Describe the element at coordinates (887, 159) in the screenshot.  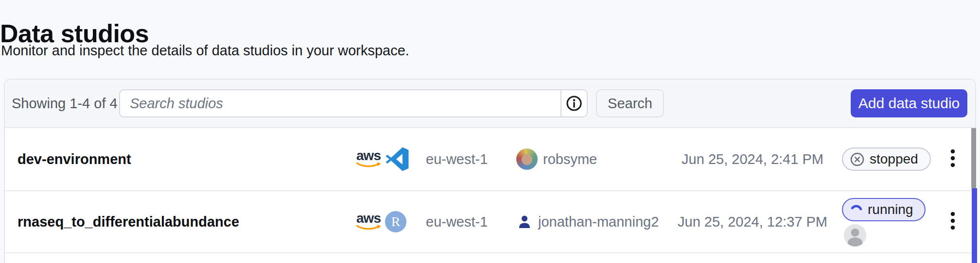
I see `status-badge: stopped` at that location.